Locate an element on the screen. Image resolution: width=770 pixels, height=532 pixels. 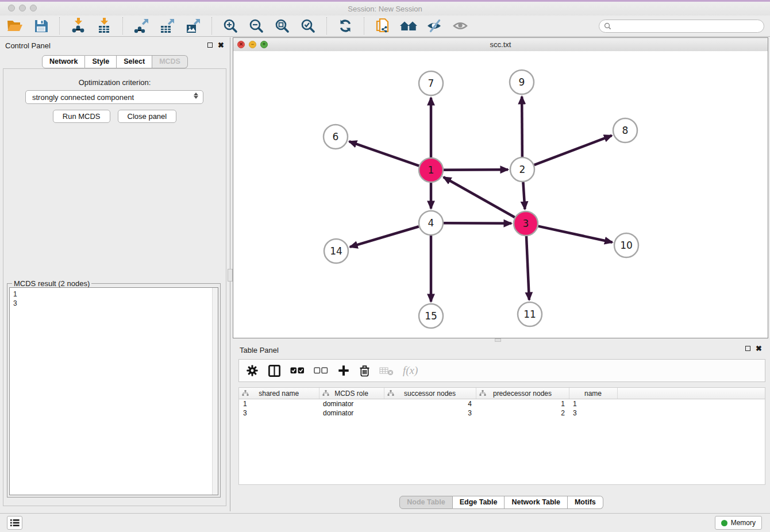
duplicate-network-icon is located at coordinates (383, 26).